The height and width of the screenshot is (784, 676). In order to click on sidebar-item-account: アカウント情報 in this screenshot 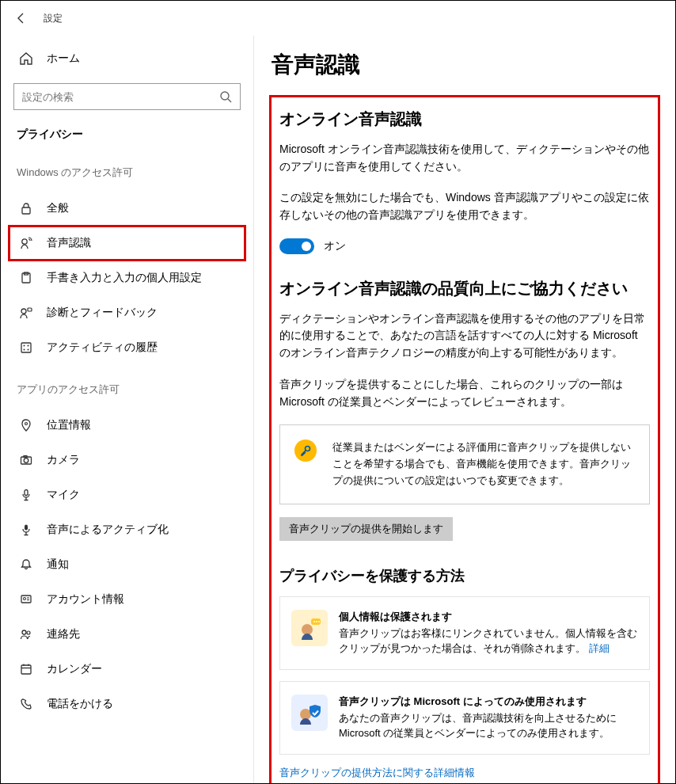, I will do `click(127, 599)`.